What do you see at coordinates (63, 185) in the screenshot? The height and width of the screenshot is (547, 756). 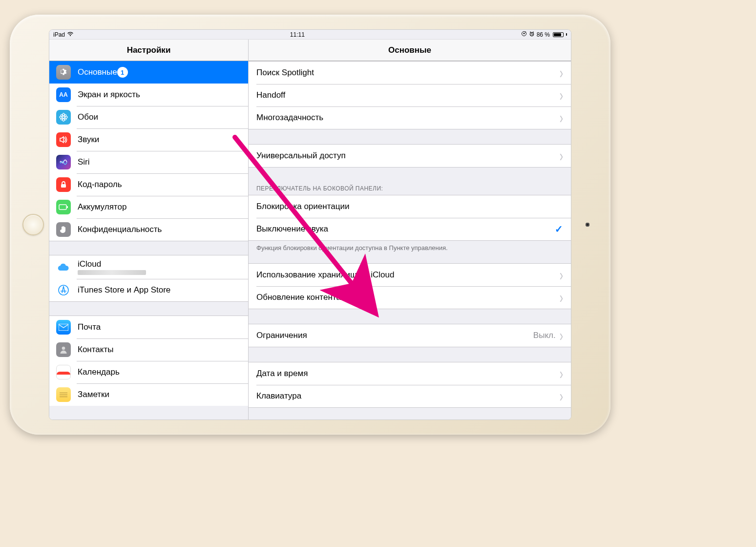 I see `lock-icon` at bounding box center [63, 185].